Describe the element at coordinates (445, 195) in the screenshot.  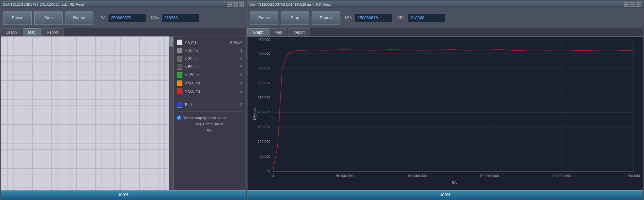
I see `status-bar-2: 100%` at that location.